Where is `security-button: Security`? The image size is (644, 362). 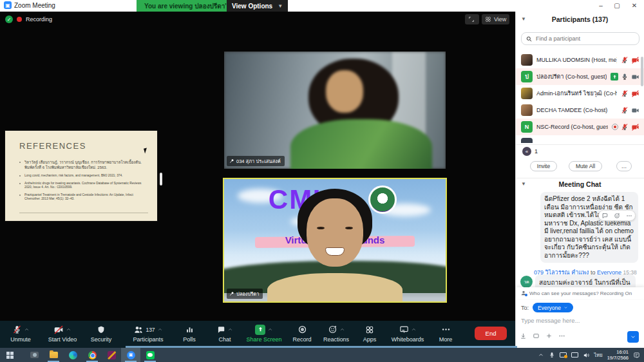
security-button: Security is located at coordinates (101, 334).